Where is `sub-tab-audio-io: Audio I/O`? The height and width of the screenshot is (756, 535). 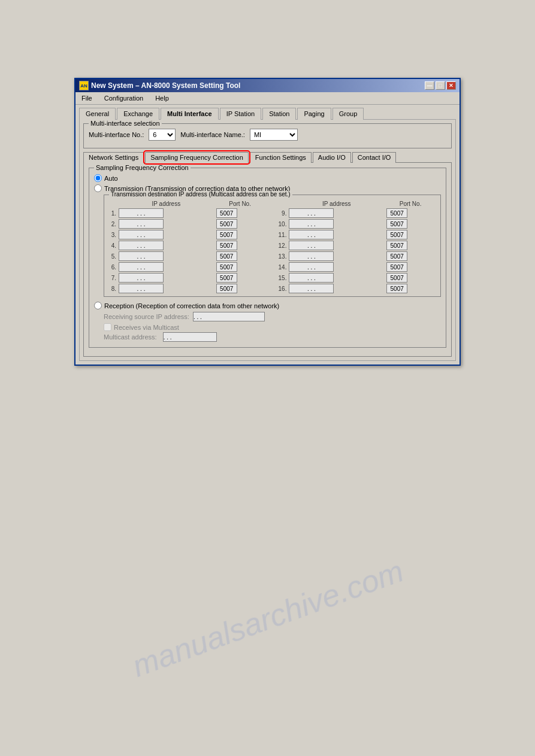
sub-tab-audio-io: Audio I/O is located at coordinates (332, 157).